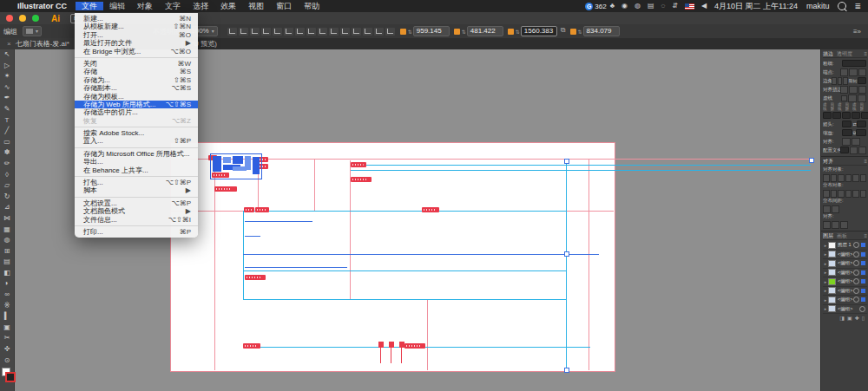 Image resolution: width=868 pixels, height=391 pixels. What do you see at coordinates (485, 31) in the screenshot?
I see `field-value-input: 481.422` at bounding box center [485, 31].